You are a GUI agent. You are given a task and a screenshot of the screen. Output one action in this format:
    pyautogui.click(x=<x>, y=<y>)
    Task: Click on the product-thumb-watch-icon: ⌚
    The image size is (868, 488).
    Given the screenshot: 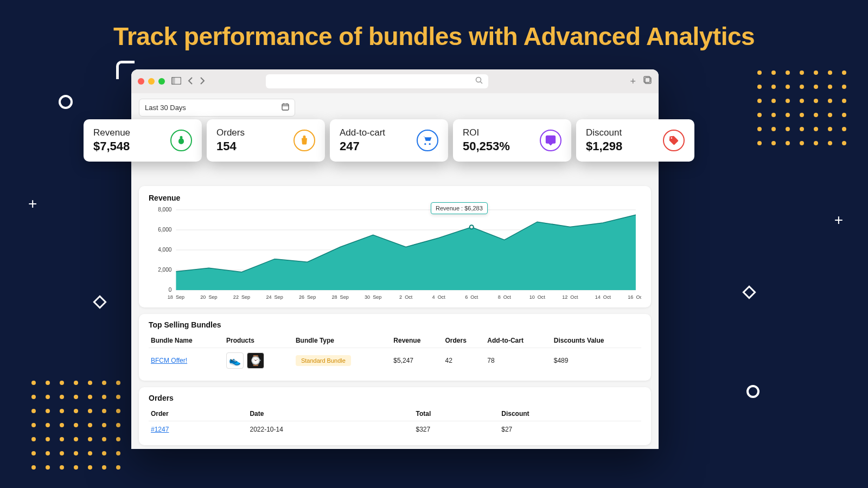 What is the action you would take?
    pyautogui.click(x=256, y=361)
    